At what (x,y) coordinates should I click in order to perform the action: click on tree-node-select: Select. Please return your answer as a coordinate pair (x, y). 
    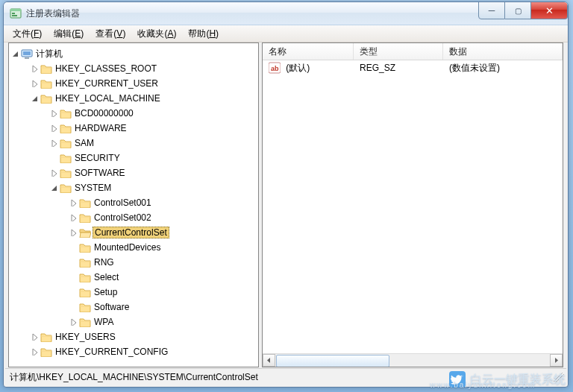
    Looking at the image, I should click on (134, 277).